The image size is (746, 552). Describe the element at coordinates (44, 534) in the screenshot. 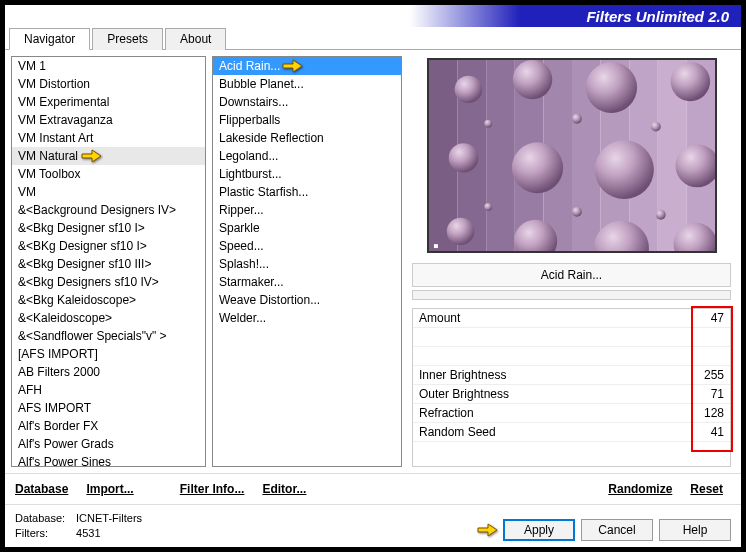

I see `filters-label: Filters:` at that location.